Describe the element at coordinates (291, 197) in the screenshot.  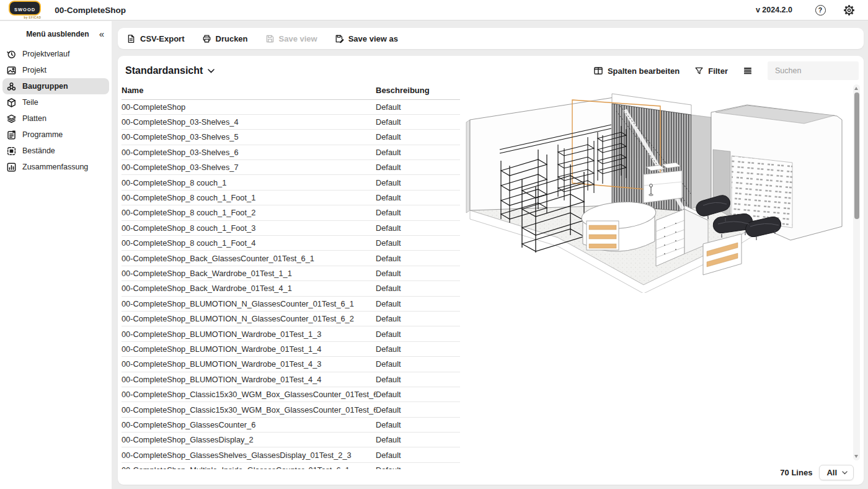
I see `table-row: 00-CompleteShop_8 couch_1_Foot_1 Default` at that location.